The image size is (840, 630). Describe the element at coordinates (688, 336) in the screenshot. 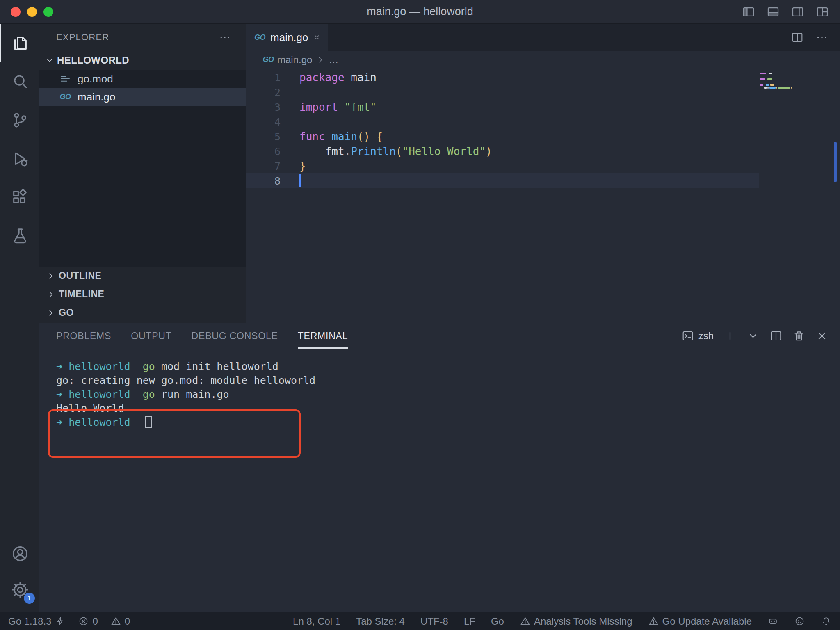

I see `terminal-icon` at that location.